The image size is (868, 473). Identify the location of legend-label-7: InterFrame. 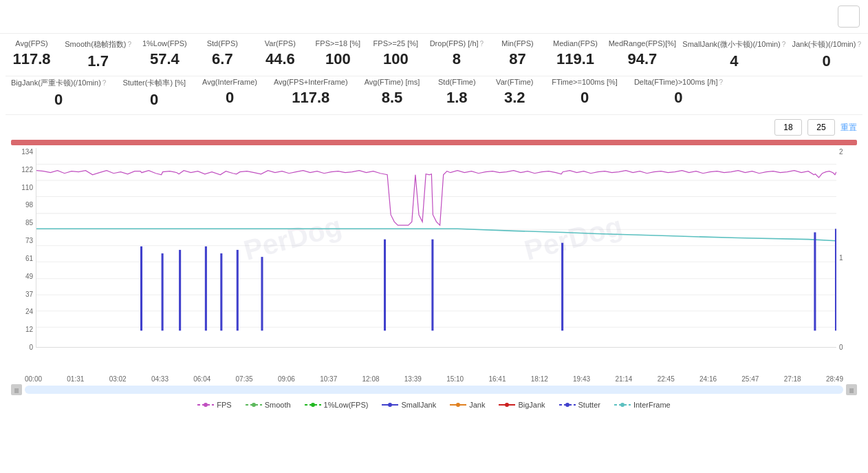
(652, 405).